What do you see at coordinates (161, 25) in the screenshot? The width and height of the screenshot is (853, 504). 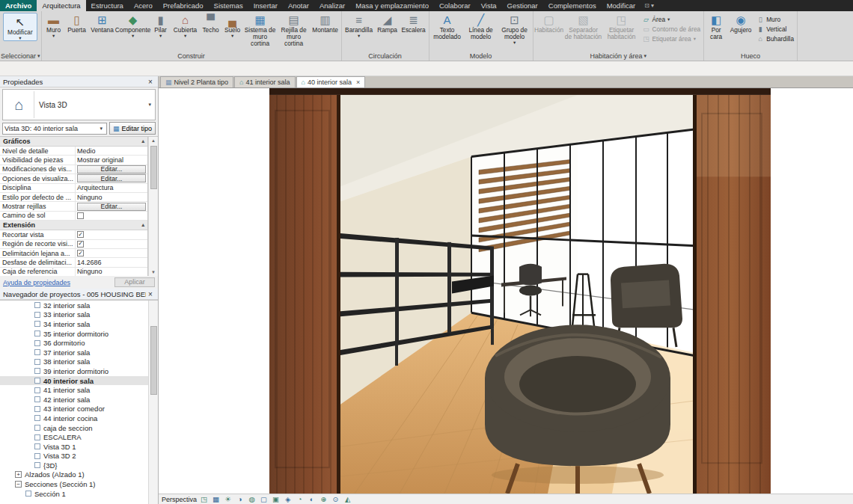 I see `ribbon-button-pilar: ▮Pilar` at bounding box center [161, 25].